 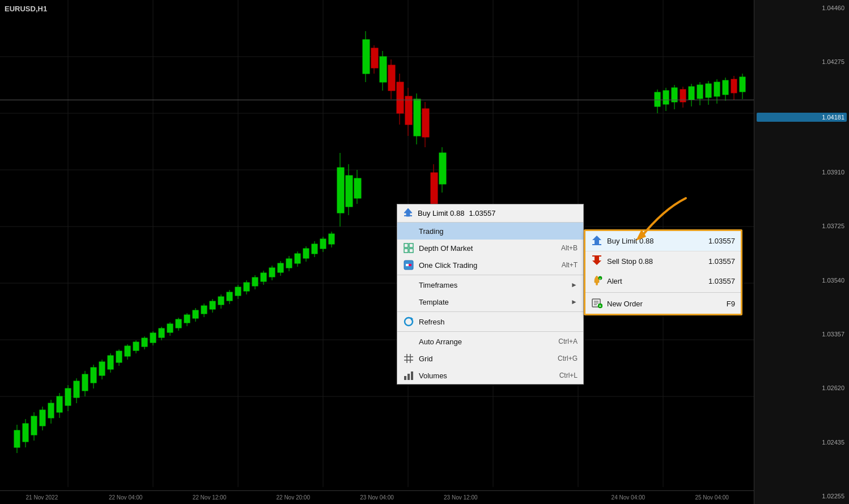 What do you see at coordinates (490, 213) in the screenshot?
I see `context-menu-buy-limit-row: Buy Limit 0.88 1.03557` at bounding box center [490, 213].